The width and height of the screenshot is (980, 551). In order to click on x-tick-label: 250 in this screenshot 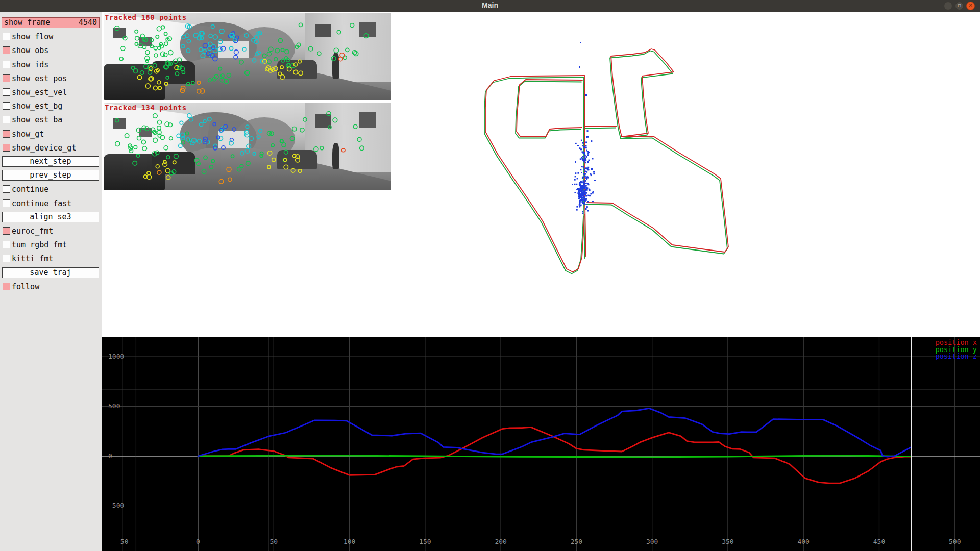, I will do `click(577, 542)`.